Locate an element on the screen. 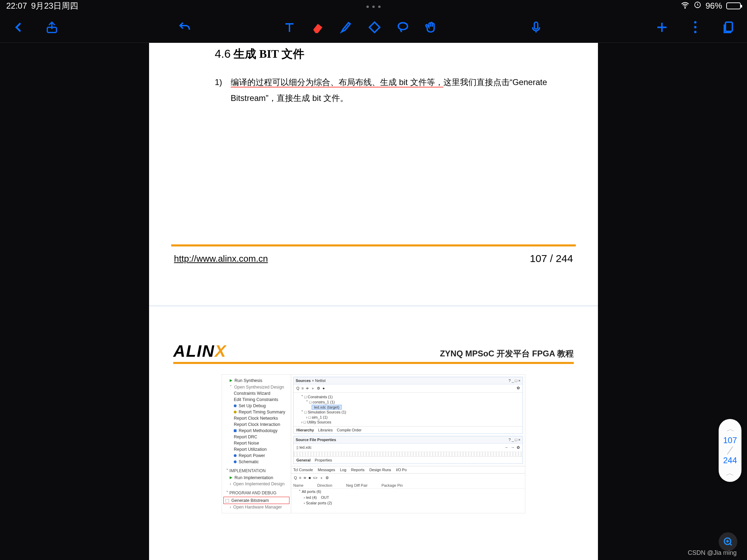 This screenshot has width=747, height=560. eraser-button is located at coordinates (318, 27).